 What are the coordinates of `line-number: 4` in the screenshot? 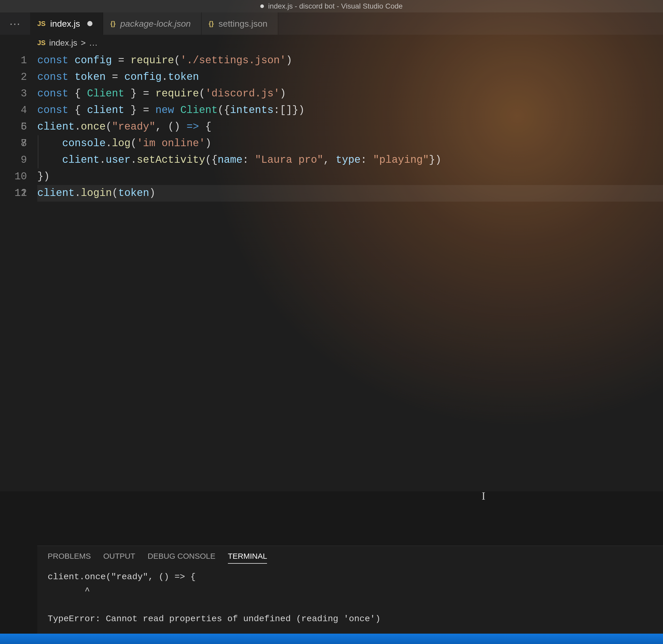 It's located at (19, 110).